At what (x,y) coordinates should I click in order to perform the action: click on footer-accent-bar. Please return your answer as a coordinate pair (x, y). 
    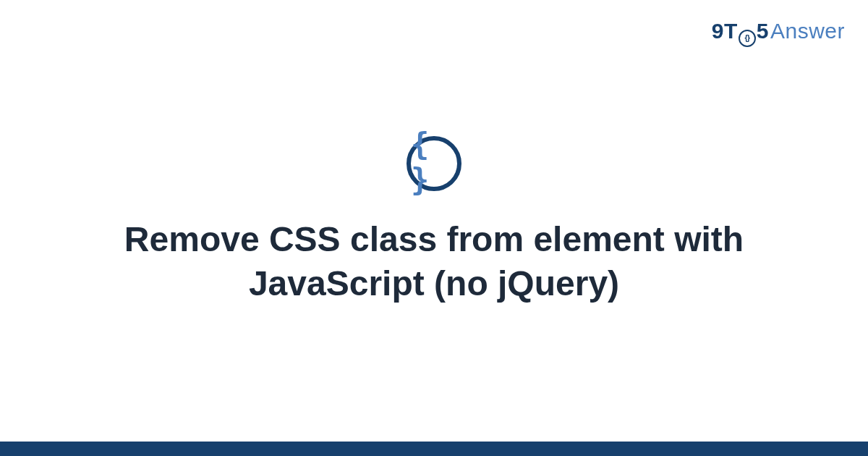
    Looking at the image, I should click on (434, 449).